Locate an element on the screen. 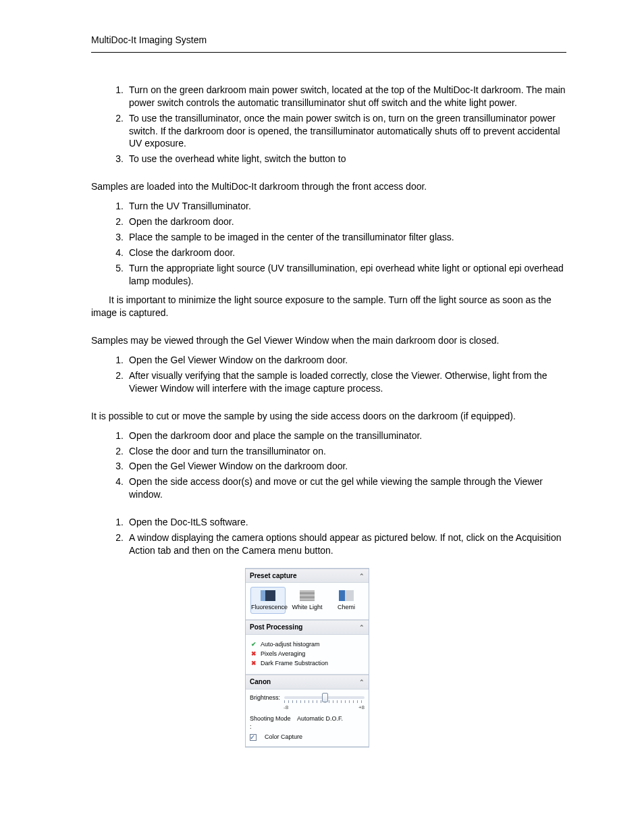 Image resolution: width=644 pixels, height=834 pixels. color-capture-label: Color Capture is located at coordinates (284, 737).